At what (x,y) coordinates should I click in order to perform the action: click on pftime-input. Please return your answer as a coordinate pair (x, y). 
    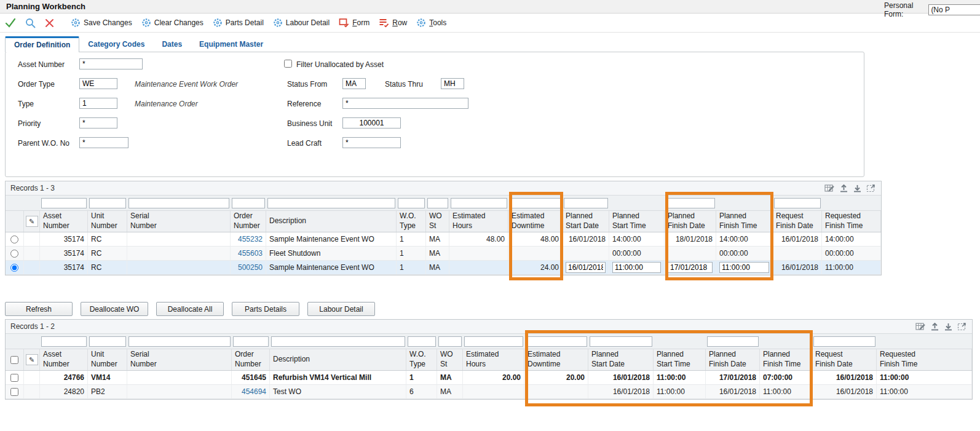
    Looking at the image, I should click on (744, 267).